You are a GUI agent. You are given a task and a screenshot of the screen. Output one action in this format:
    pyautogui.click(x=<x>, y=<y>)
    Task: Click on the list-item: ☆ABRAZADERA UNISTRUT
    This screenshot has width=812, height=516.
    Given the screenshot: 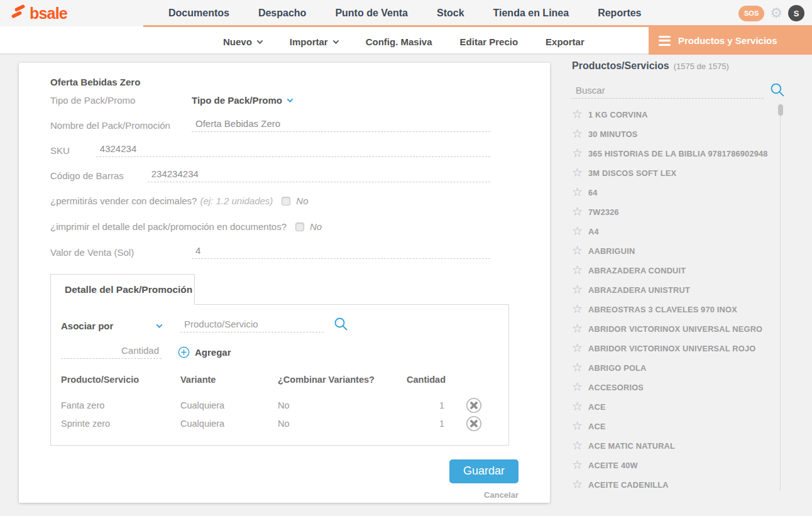 What is the action you would take?
    pyautogui.click(x=685, y=290)
    